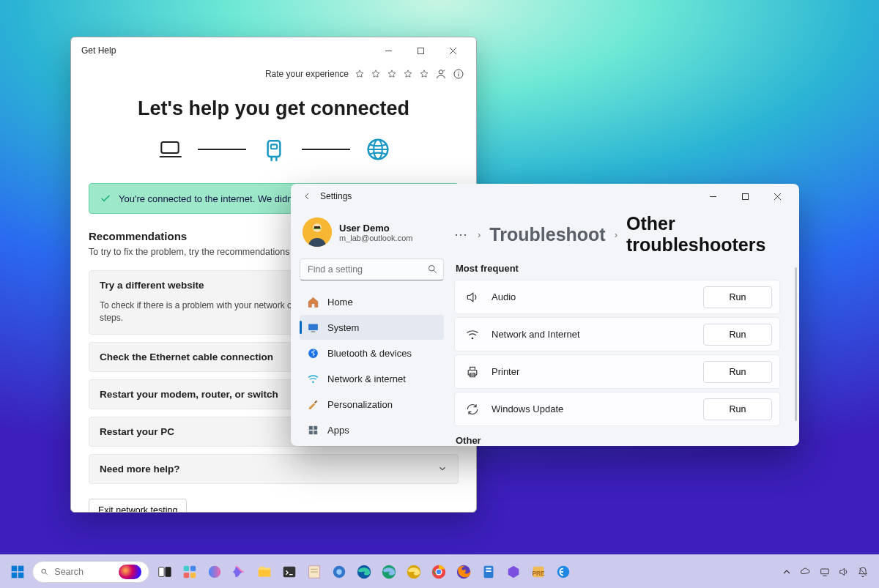  I want to click on connection-diagram, so click(274, 149).